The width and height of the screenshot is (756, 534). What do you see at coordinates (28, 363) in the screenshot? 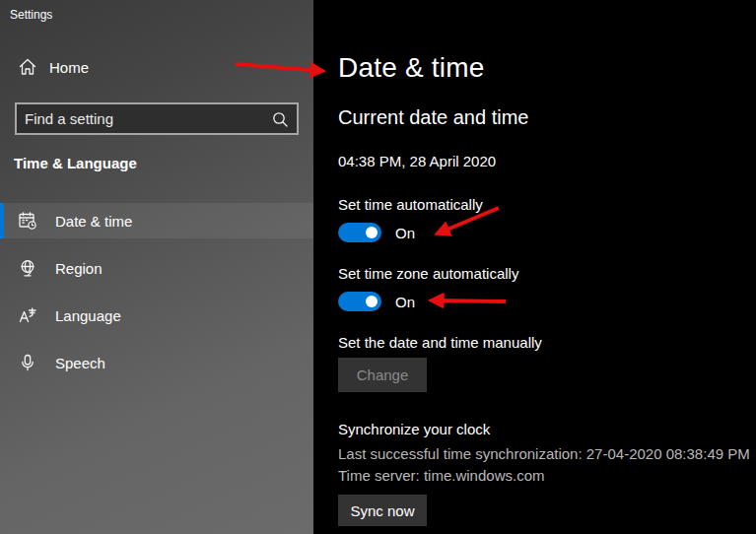
I see `microphone-icon` at bounding box center [28, 363].